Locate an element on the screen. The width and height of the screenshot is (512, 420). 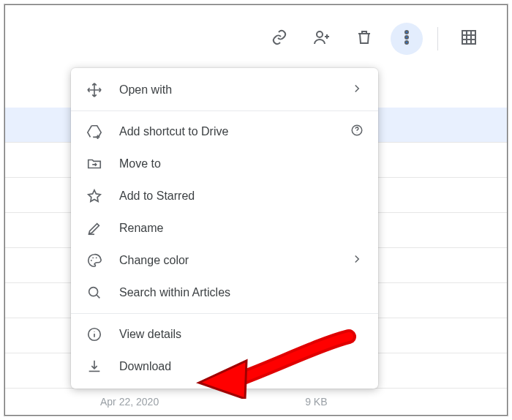
menu-item-search-within: Search within Articles is located at coordinates (225, 293).